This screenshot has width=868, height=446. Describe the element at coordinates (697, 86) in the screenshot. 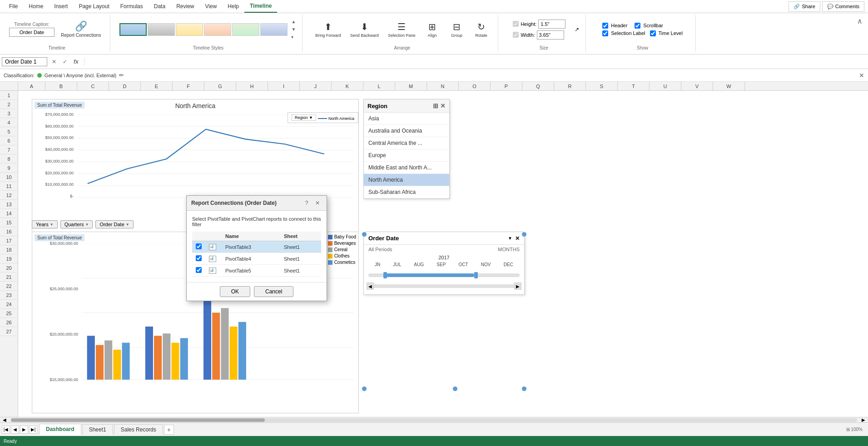

I see `col-V: V` at that location.